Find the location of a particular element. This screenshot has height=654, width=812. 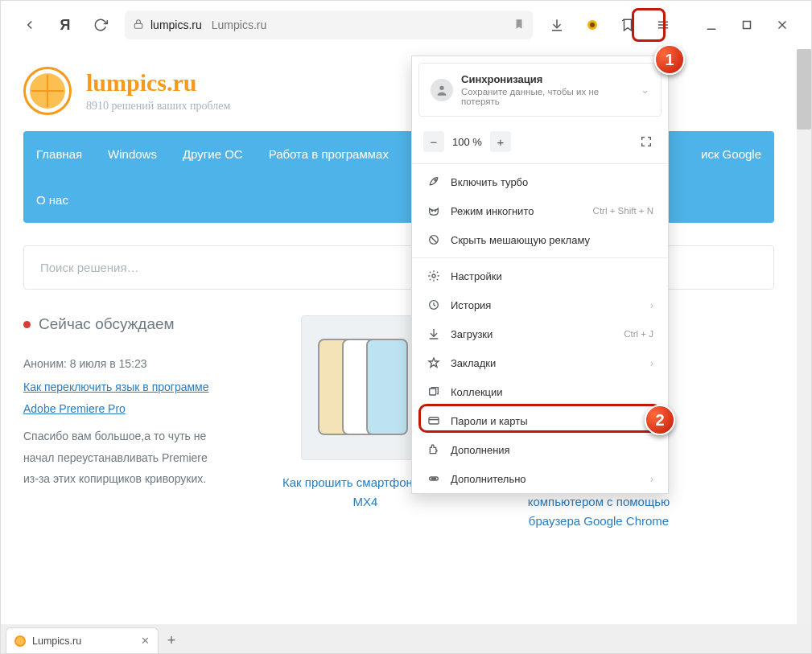

extension-button is located at coordinates (592, 25).